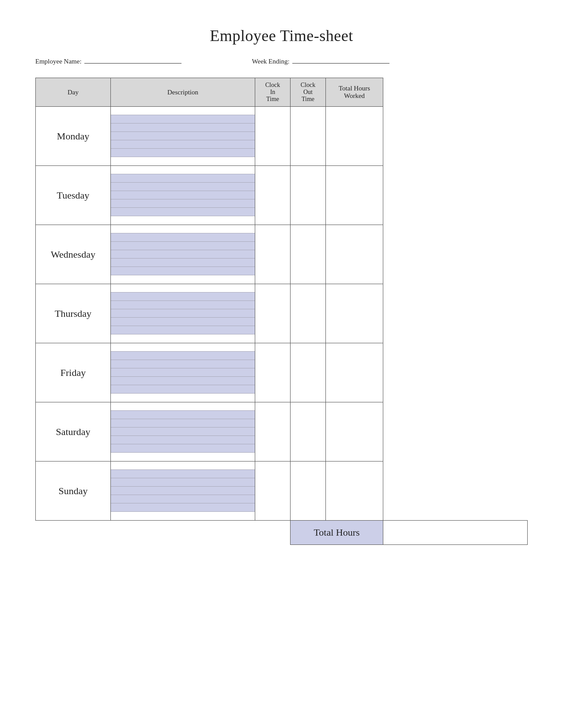  I want to click on table-row: Sunday, so click(282, 491).